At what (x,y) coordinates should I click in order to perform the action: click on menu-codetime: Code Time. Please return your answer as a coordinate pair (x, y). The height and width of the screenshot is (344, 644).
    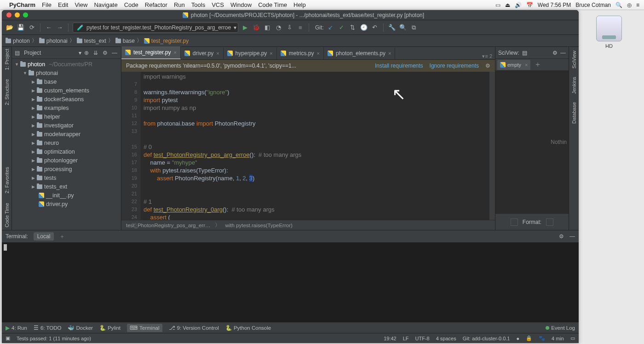
    Looking at the image, I should click on (272, 5).